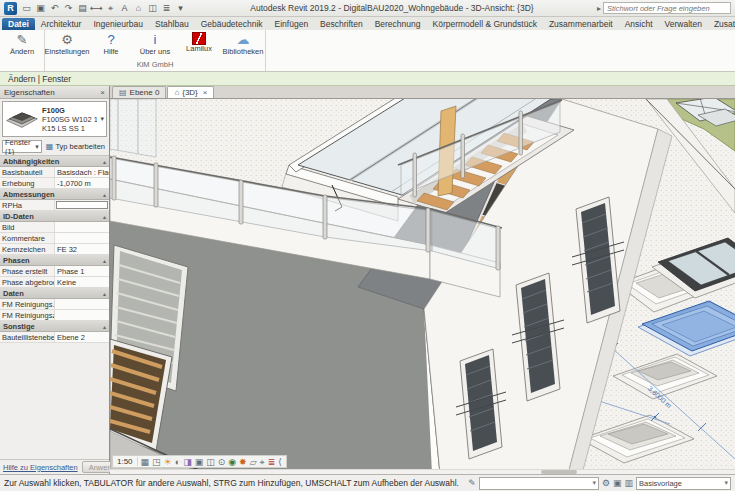  I want to click on reveal-hidden-icon: ✸, so click(243, 462).